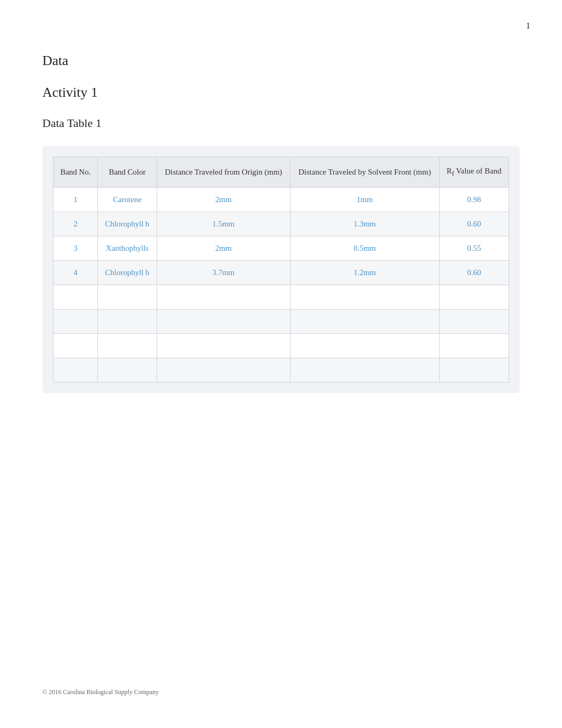 This screenshot has height=728, width=562. What do you see at coordinates (282, 272) in the screenshot?
I see `table-row: 4Chlorophyll b3.7mm1.2mm0.60` at bounding box center [282, 272].